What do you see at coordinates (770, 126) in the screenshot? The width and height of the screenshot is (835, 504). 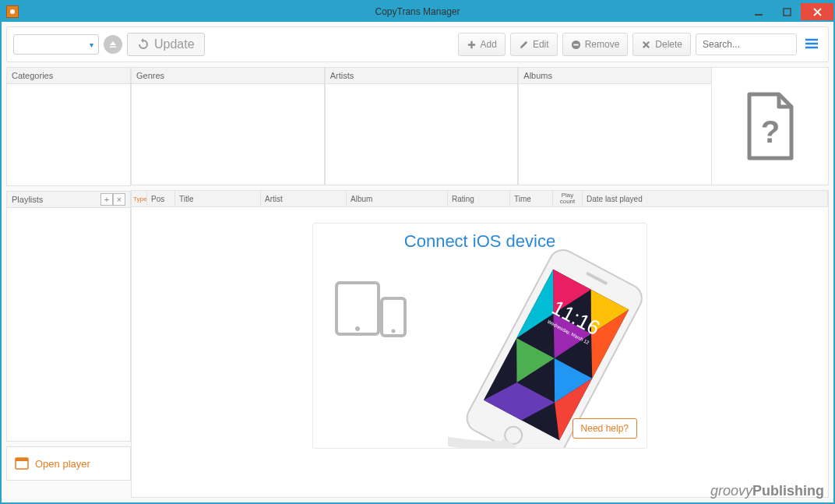 I see `artwork-panel: ?` at bounding box center [770, 126].